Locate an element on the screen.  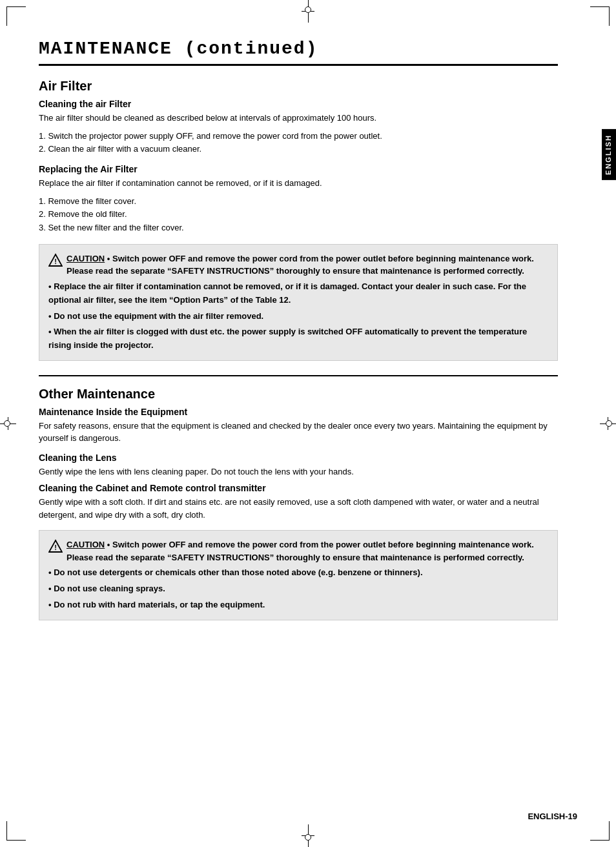
caution-header-1: ! CAUTION • Switch power OFF and remove … is located at coordinates (298, 265).